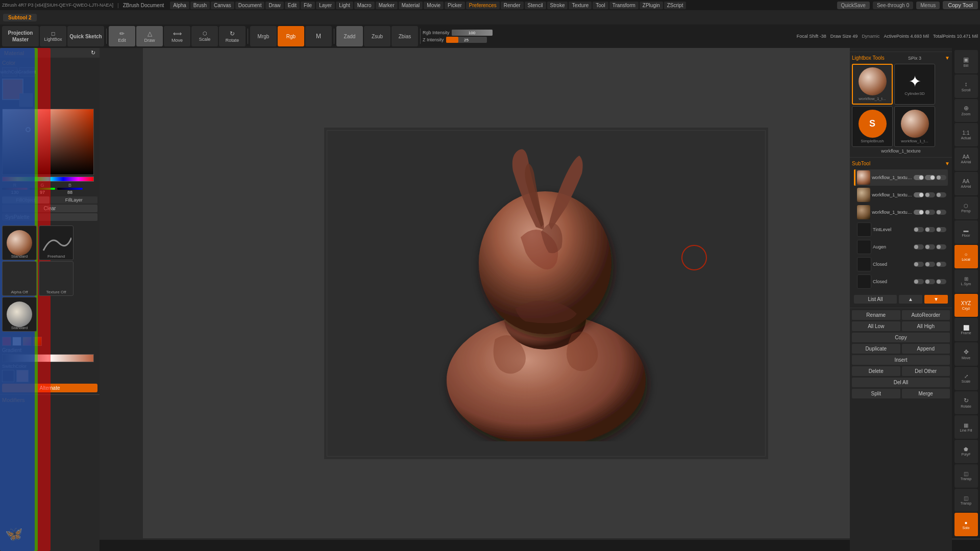  Describe the element at coordinates (901, 282) in the screenshot. I see `subtool-item-7: Closed` at that location.